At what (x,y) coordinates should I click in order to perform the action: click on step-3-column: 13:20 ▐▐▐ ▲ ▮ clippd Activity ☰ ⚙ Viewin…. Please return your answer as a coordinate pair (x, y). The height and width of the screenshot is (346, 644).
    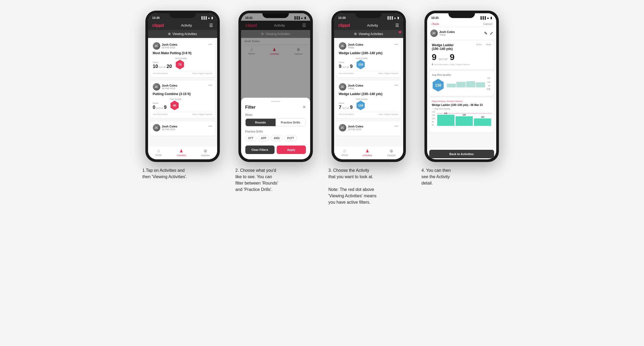
    Looking at the image, I should click on (369, 108).